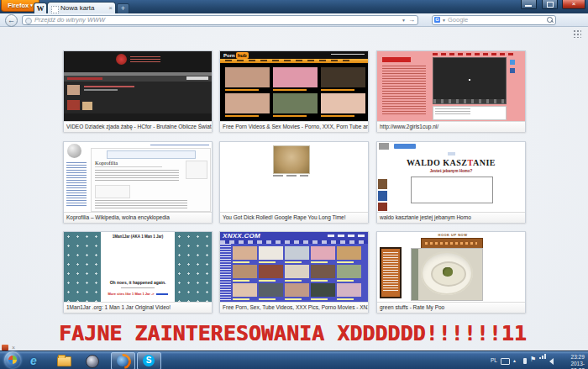 The image size is (588, 369). I want to click on taskbar-skype-button: S, so click(150, 361).